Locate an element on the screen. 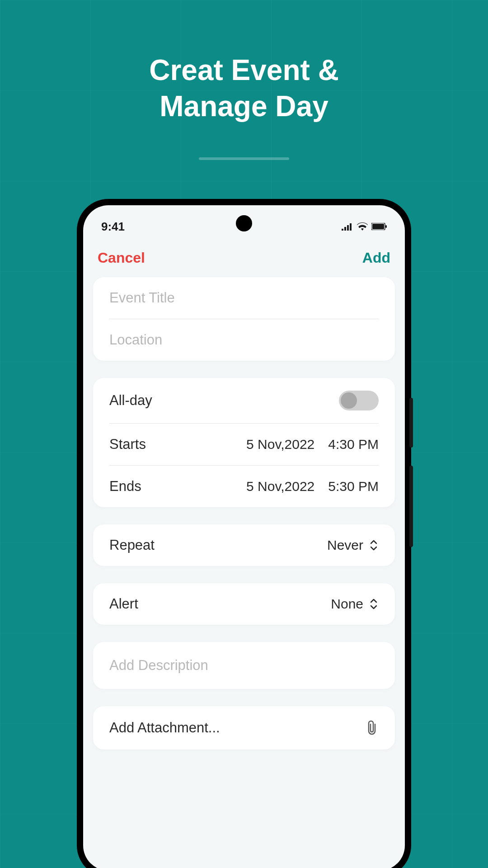 Image resolution: width=488 pixels, height=868 pixels. status-icons is located at coordinates (364, 226).